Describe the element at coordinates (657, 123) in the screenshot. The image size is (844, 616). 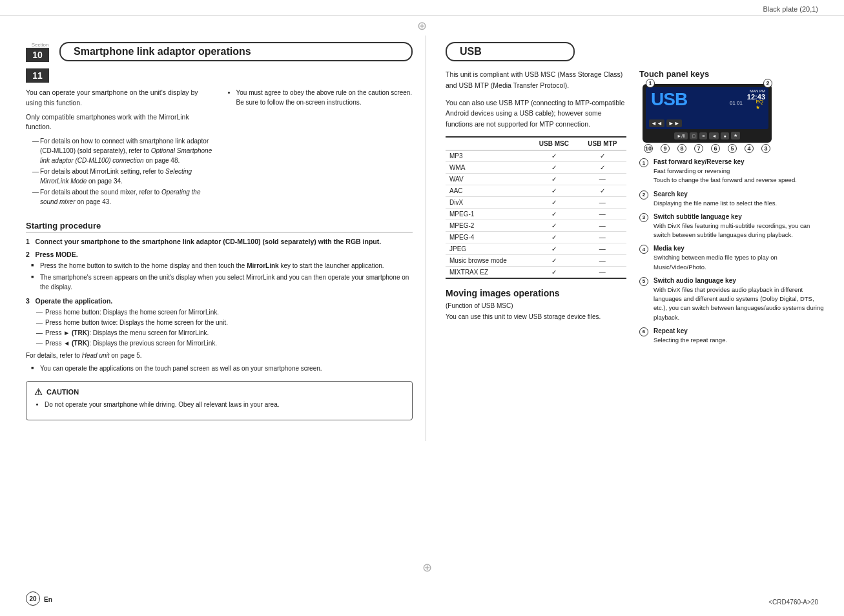
I see `prev-btn: ◄◄` at that location.